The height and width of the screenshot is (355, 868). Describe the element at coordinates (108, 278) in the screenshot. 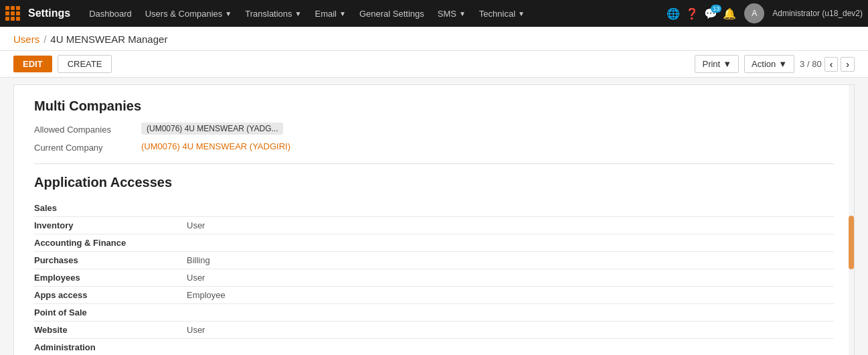

I see `access-label: Employees` at that location.